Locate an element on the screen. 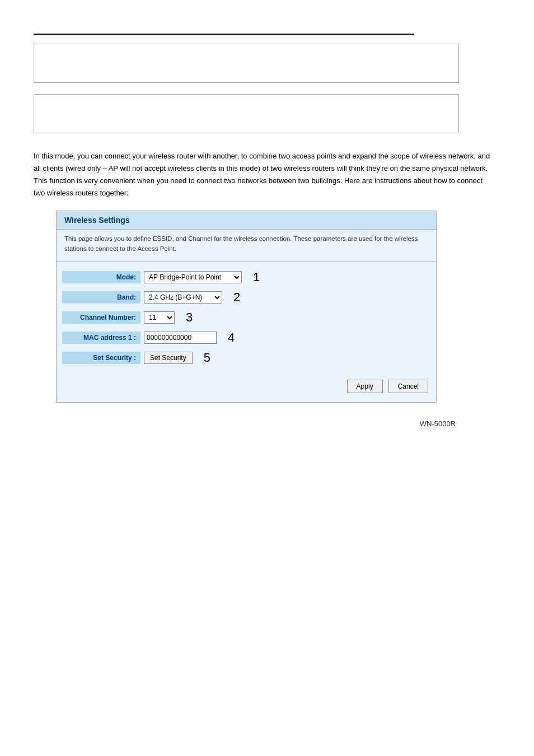 This screenshot has height=756, width=534. description-paragraph: In this mode, you can connect your wirel… is located at coordinates (263, 175).